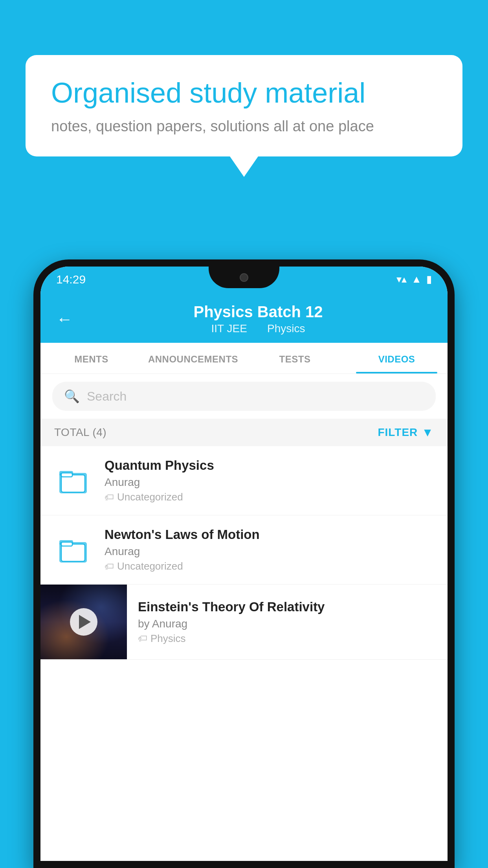 The image size is (488, 868). Describe the element at coordinates (91, 358) in the screenshot. I see `tab-ments: MENTS` at that location.